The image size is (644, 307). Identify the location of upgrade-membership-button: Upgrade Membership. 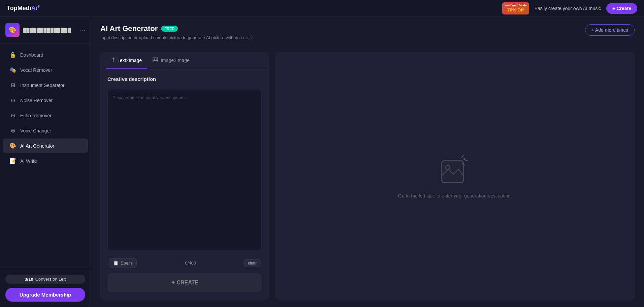
(45, 295).